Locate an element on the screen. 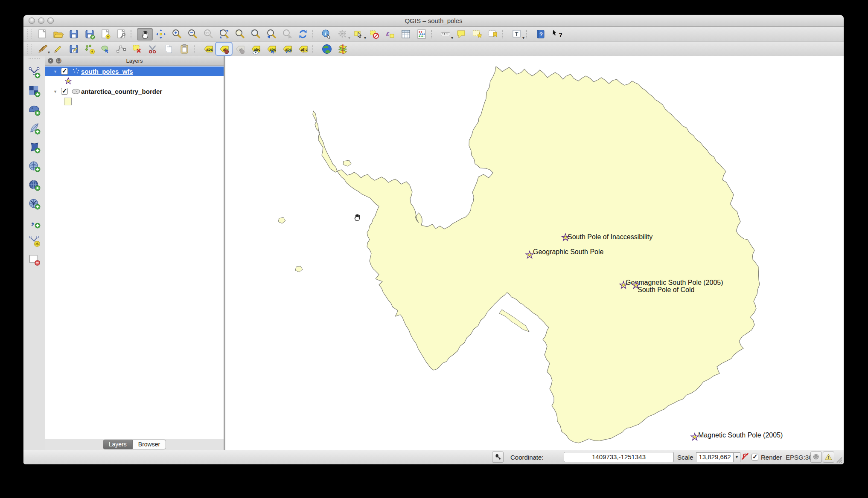  layer-item-south-poles-wfs: ▾ south_poles_wfs is located at coordinates (134, 71).